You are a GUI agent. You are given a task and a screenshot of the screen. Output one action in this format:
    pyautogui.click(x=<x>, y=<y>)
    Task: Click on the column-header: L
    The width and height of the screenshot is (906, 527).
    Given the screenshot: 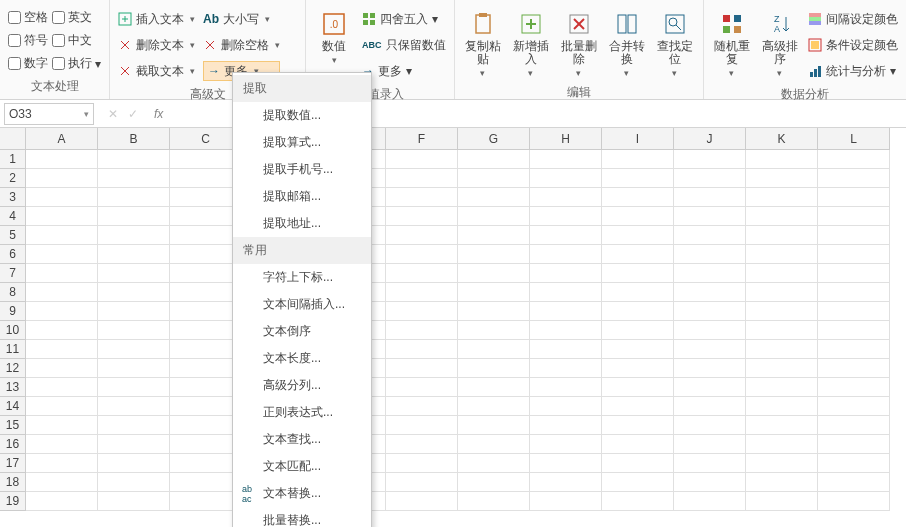 What is the action you would take?
    pyautogui.click(x=854, y=139)
    